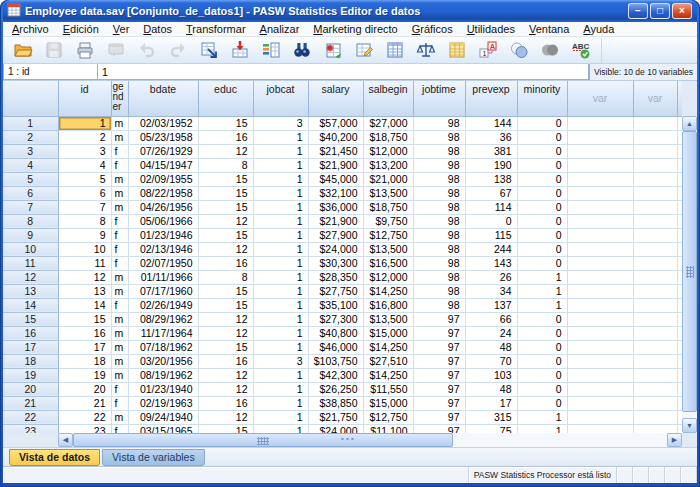 The width and height of the screenshot is (700, 487). I want to click on cell-salbegin-row10: $13,500, so click(388, 249).